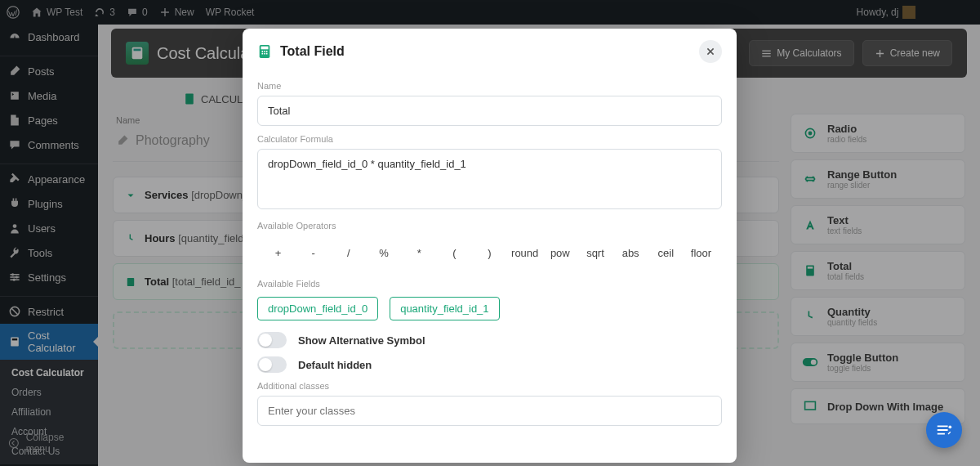 This screenshot has height=466, width=980. Describe the element at coordinates (490, 179) in the screenshot. I see `formula-textarea` at that location.